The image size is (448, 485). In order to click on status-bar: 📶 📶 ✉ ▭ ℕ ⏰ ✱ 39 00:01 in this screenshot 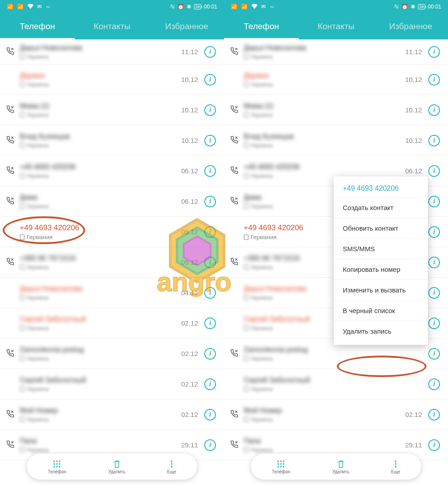, I will do `click(112, 7)`.